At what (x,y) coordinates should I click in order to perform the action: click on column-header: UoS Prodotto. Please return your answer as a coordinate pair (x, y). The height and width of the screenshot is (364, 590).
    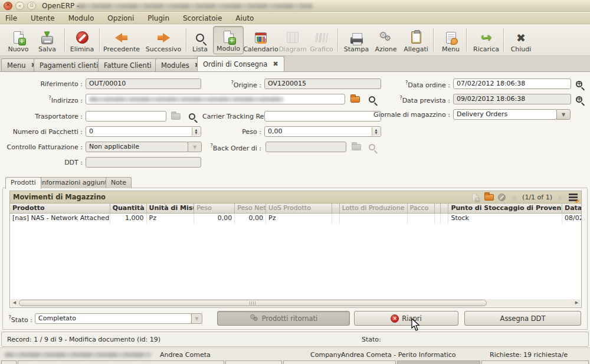
    Looking at the image, I should click on (299, 209).